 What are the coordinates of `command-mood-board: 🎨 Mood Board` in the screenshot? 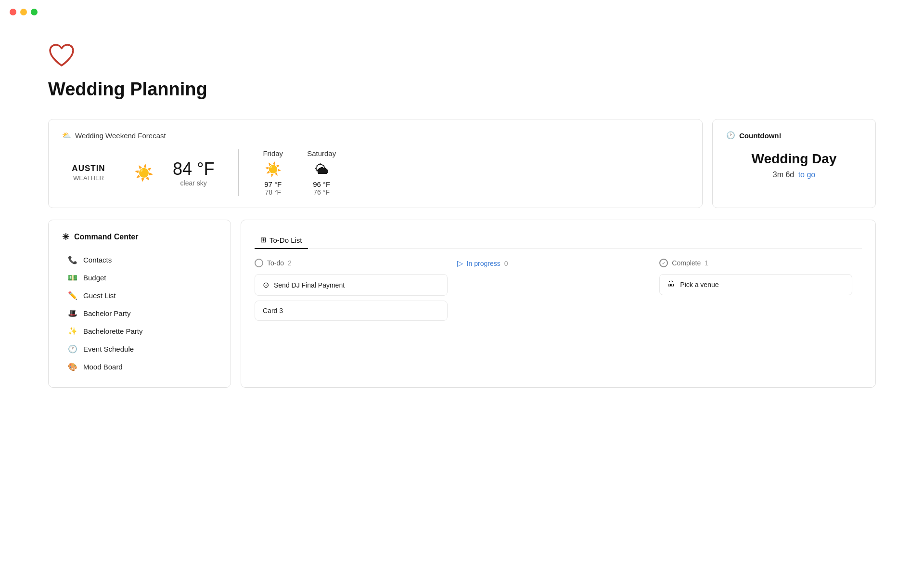 It's located at (140, 367).